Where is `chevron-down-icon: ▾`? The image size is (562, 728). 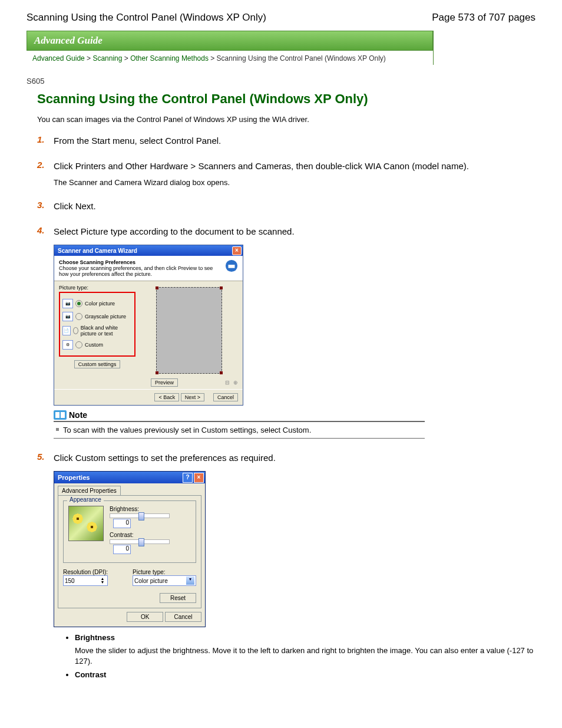
chevron-down-icon: ▾ is located at coordinates (190, 581).